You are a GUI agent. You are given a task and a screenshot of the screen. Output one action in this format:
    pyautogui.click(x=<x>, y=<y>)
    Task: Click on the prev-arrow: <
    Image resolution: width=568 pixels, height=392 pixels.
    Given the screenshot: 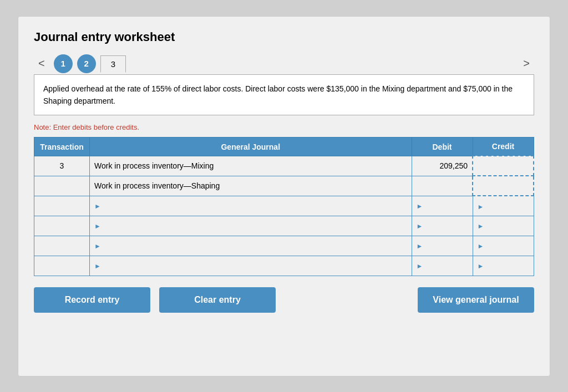 What is the action you would take?
    pyautogui.click(x=42, y=63)
    